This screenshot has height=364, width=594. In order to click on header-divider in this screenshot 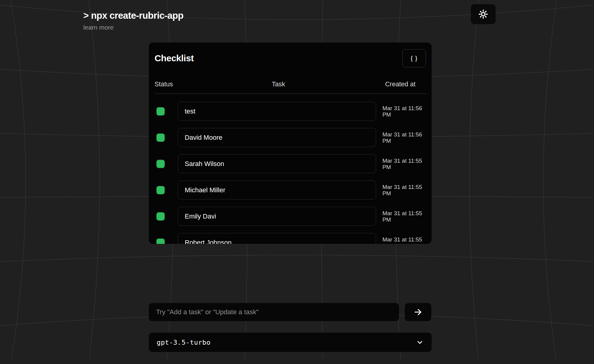, I will do `click(290, 94)`.